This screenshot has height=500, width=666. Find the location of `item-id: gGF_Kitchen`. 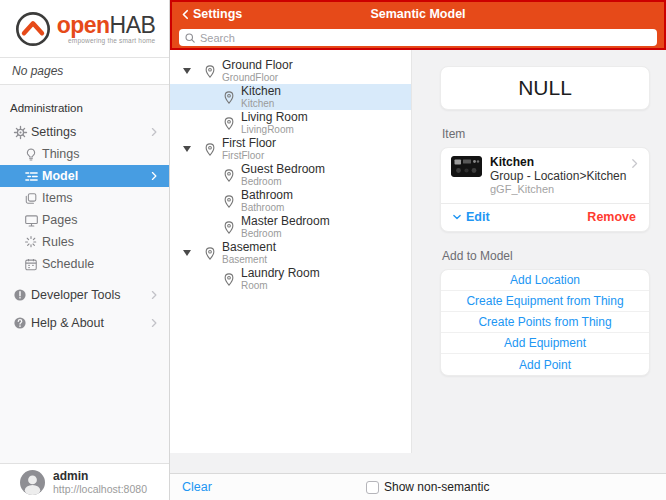

item-id: gGF_Kitchen is located at coordinates (558, 190).